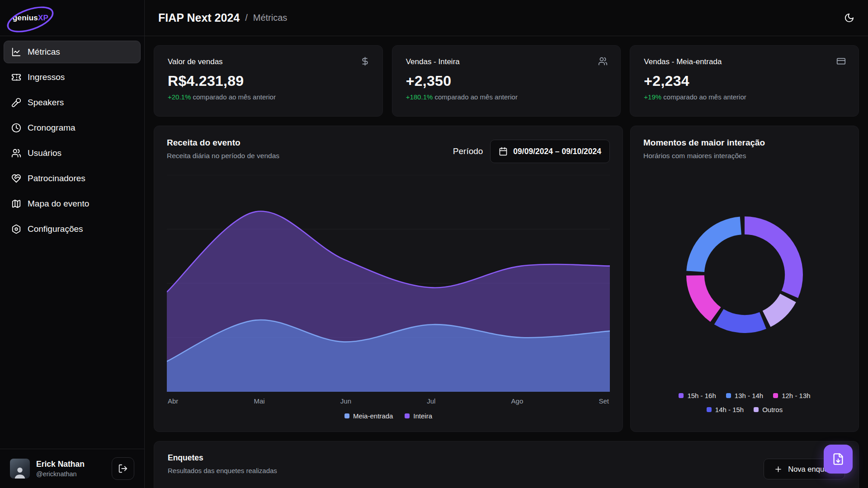  Describe the element at coordinates (604, 401) in the screenshot. I see `x-axis-label: Set` at that location.